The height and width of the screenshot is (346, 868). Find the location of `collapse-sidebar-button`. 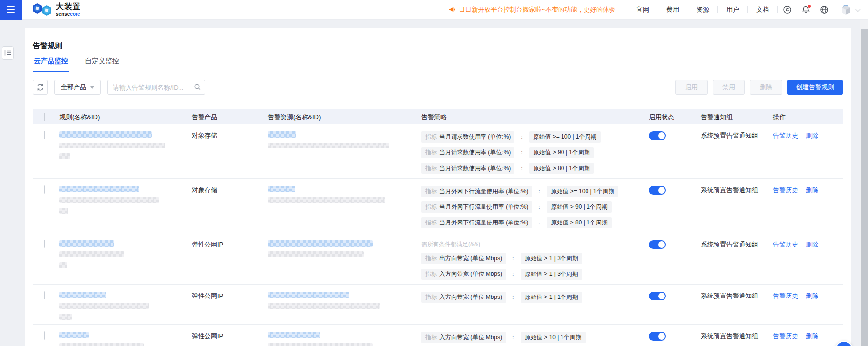

collapse-sidebar-button is located at coordinates (8, 53).